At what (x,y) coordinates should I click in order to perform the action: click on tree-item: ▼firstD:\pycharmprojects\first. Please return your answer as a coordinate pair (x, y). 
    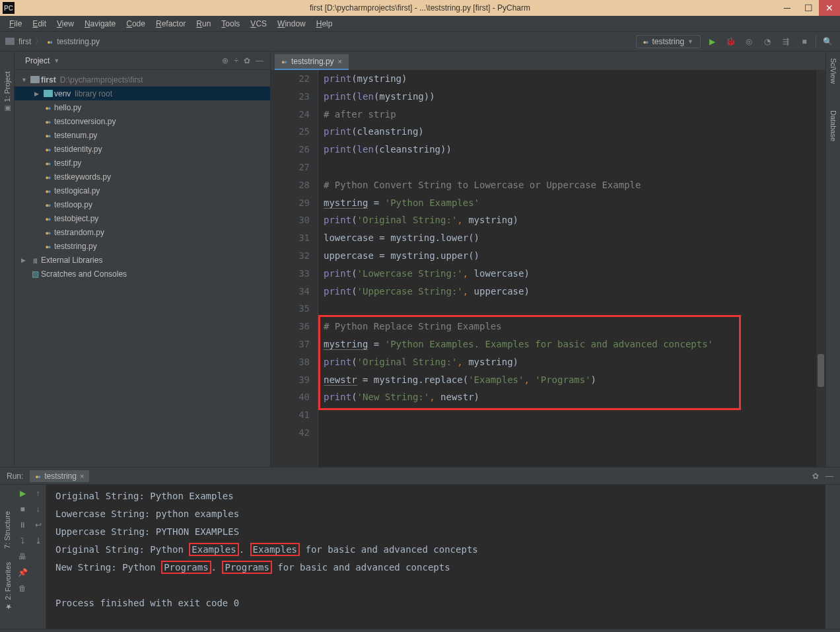
    Looking at the image, I should click on (143, 79).